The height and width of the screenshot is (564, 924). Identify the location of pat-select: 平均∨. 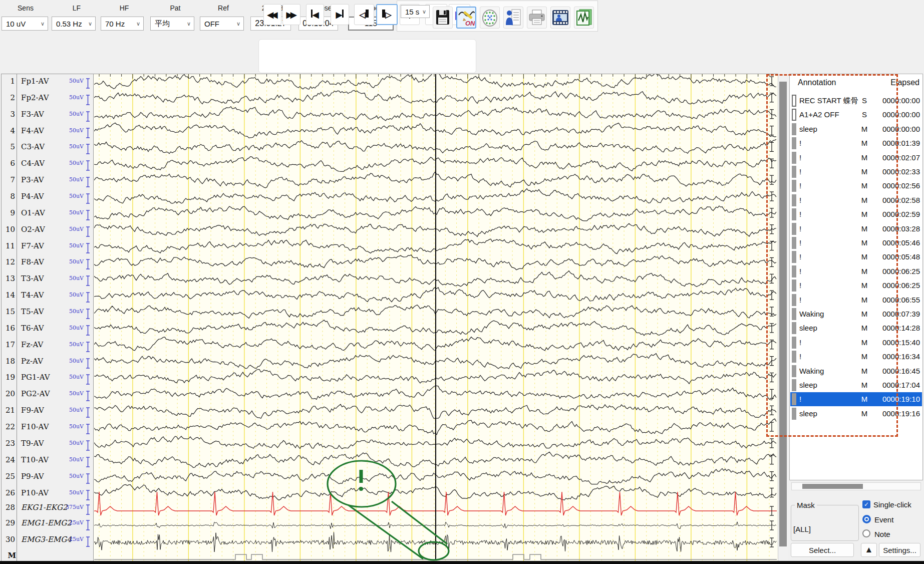
(172, 24).